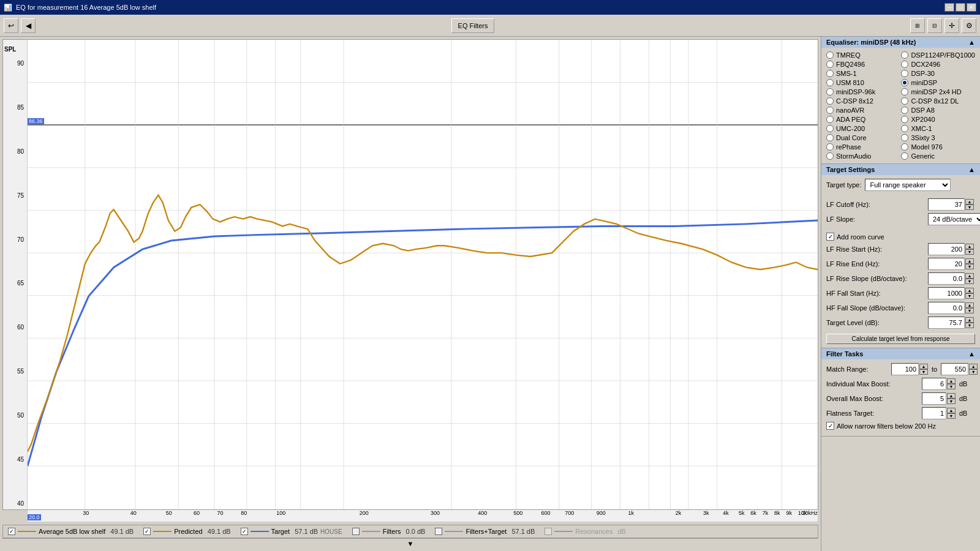  I want to click on radio-xmc1: XMC-1, so click(938, 129).